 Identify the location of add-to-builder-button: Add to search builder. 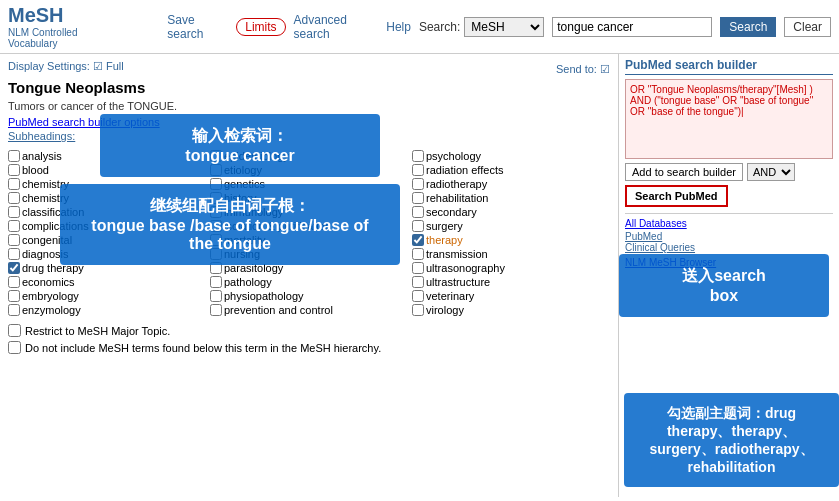
(684, 172).